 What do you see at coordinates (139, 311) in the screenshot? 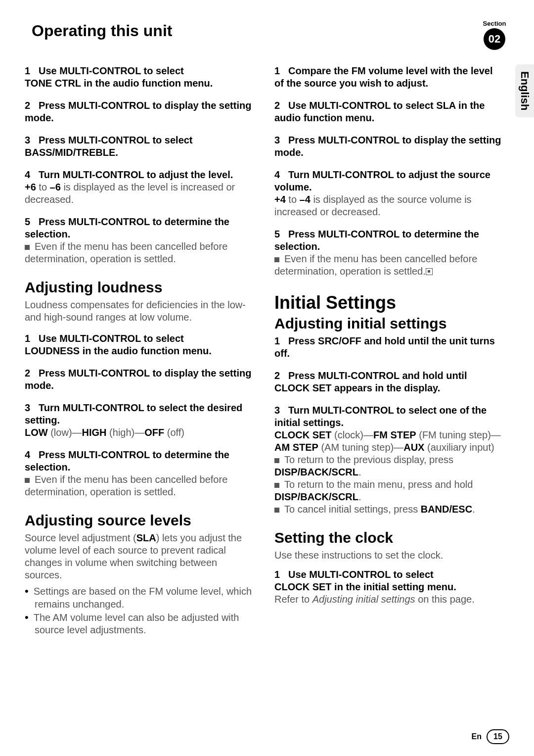
I see `loudness-intro: Loudness compensates for deficiencies in…` at bounding box center [139, 311].